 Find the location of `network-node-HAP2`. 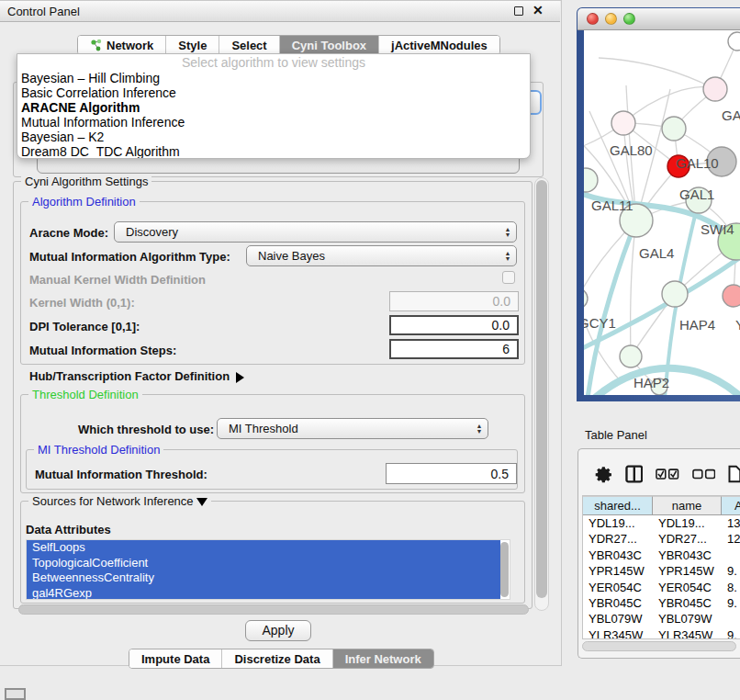

network-node-HAP2 is located at coordinates (631, 356).